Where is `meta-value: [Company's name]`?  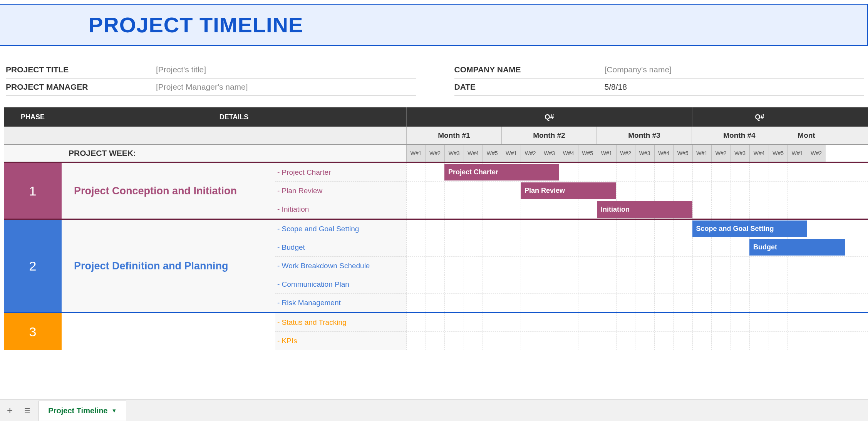 meta-value: [Company's name] is located at coordinates (638, 70).